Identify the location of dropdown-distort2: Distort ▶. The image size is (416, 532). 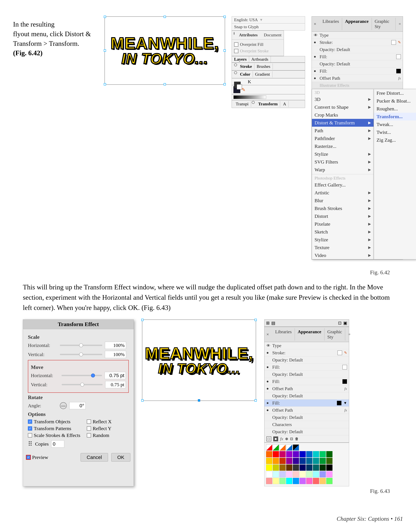
(343, 216).